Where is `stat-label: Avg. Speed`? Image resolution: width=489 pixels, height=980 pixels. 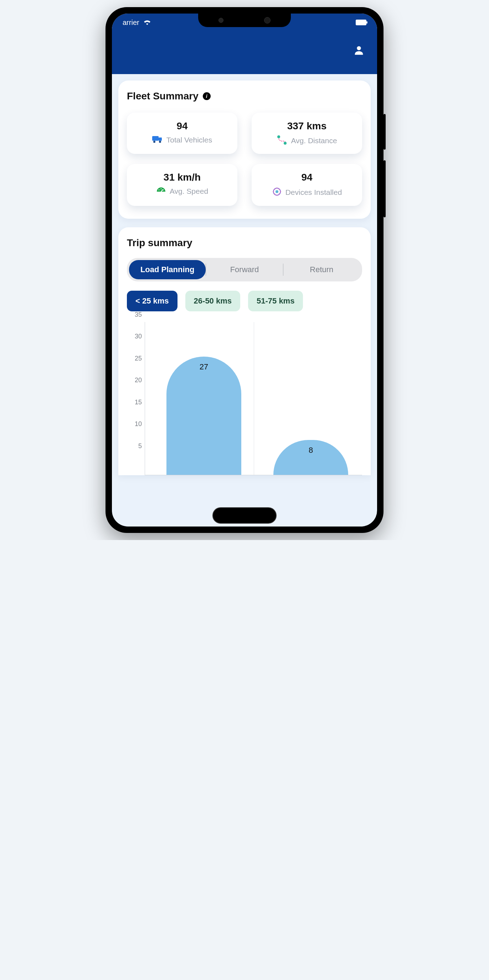
stat-label: Avg. Speed is located at coordinates (189, 191).